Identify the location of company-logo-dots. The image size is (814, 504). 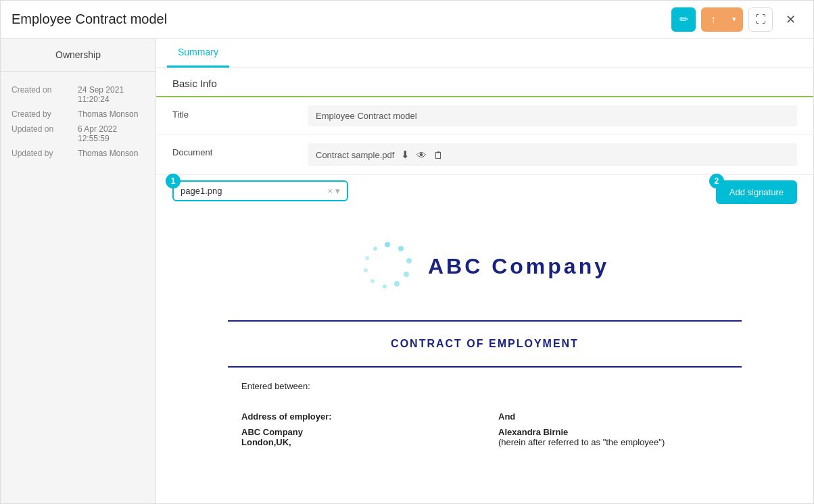
(387, 266).